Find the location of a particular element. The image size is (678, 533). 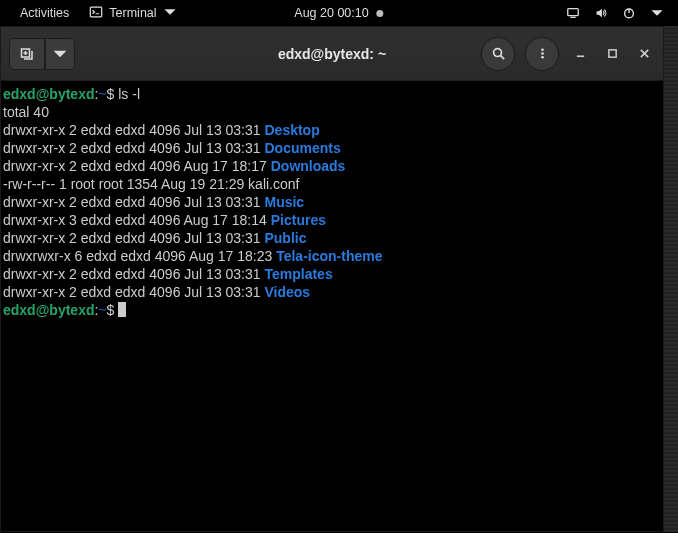

maximize-button is located at coordinates (612, 54).